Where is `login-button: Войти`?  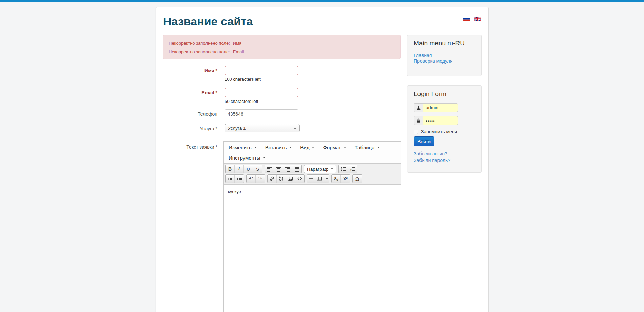 login-button: Войти is located at coordinates (424, 141).